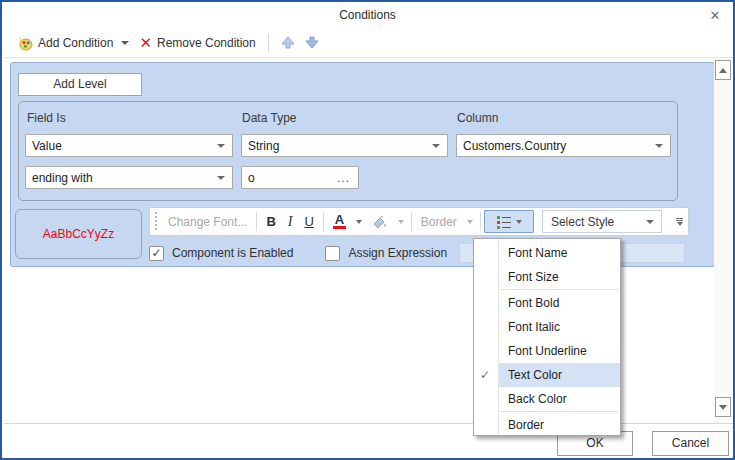  Describe the element at coordinates (723, 242) in the screenshot. I see `vertical-scrollbar` at that location.